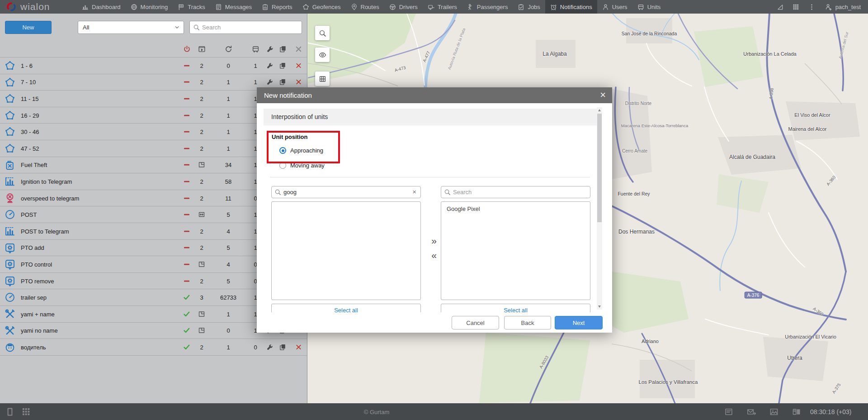  I want to click on notification-row: 1 - 6201, so click(154, 66).